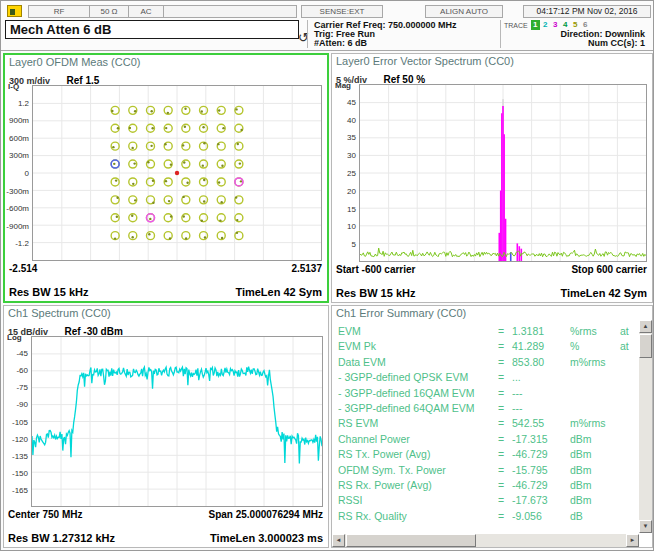  What do you see at coordinates (376, 293) in the screenshot?
I see `res-bw-annotation: Res BW 15 kHz` at bounding box center [376, 293].